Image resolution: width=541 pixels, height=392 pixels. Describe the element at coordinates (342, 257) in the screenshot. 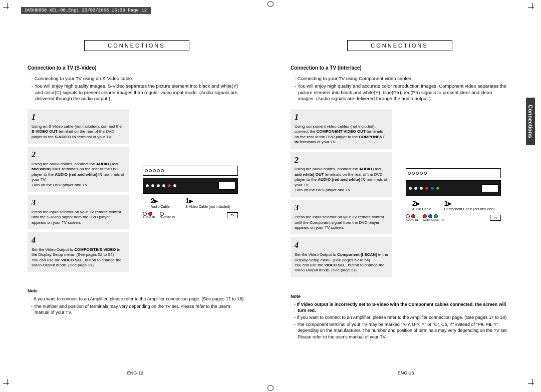

I see `step-4-right: 4 Set the Video Output to Component (I-S…` at that location.